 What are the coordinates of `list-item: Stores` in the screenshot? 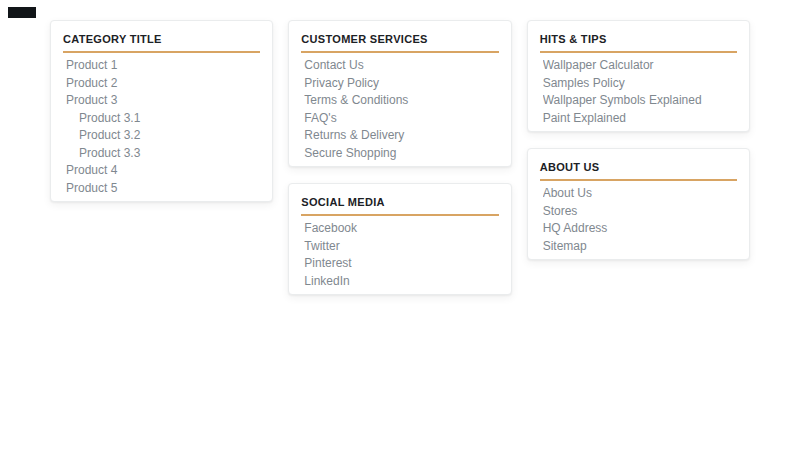 It's located at (640, 212).